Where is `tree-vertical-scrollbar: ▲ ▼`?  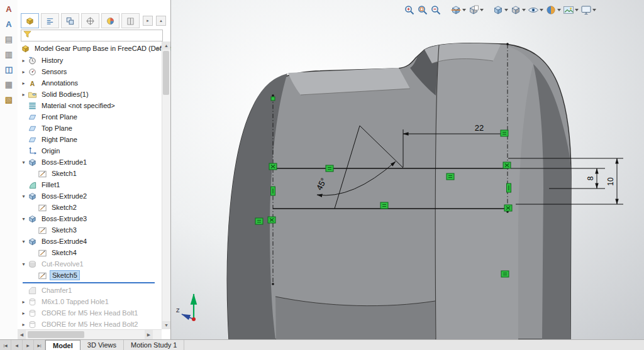 tree-vertical-scrollbar: ▲ ▼ is located at coordinates (166, 185).